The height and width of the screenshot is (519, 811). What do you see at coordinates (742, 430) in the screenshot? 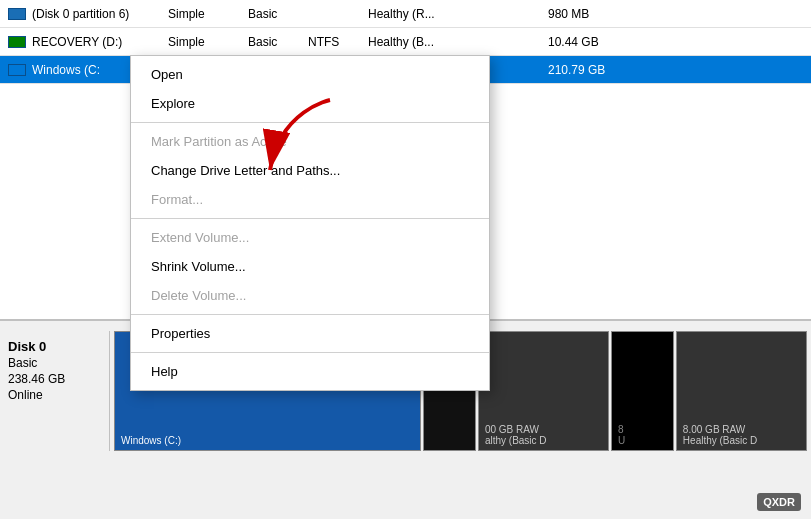
I see `partition-label: 8.00 GB RAW` at bounding box center [742, 430].